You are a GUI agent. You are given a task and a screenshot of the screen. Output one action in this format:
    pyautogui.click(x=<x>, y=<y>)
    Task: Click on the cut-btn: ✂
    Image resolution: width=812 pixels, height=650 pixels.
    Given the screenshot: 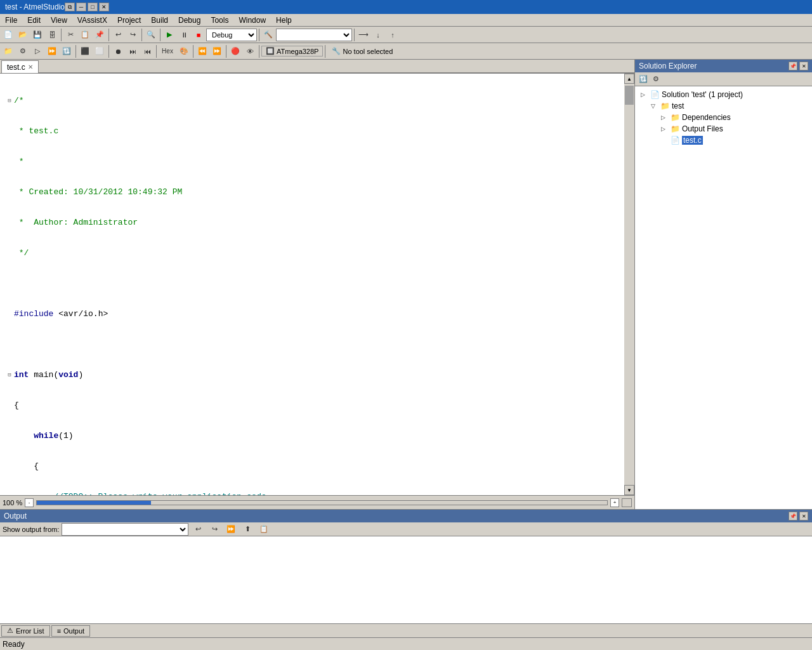 What is the action you would take?
    pyautogui.click(x=70, y=35)
    